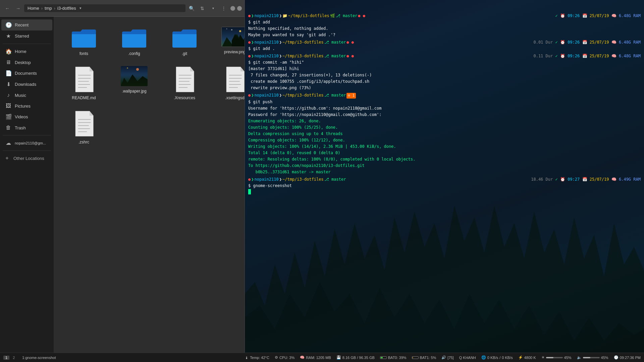 The width and height of the screenshot is (644, 362). What do you see at coordinates (234, 52) in the screenshot?
I see `file-label-preview: preview.png` at bounding box center [234, 52].